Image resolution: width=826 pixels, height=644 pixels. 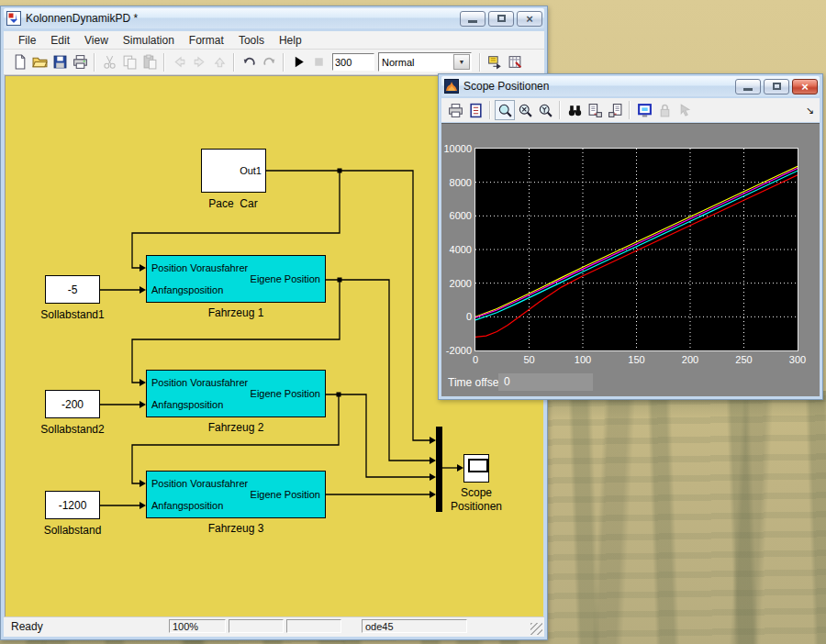 I want to click on block-fahrzeug-3: Position VorausfahrerAnfangspositionEige…, so click(x=236, y=494).